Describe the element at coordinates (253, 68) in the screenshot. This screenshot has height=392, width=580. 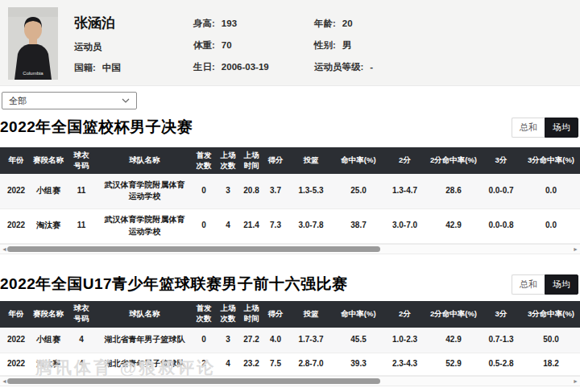
I see `player-birthday: 生日:2006-03-19` at that location.